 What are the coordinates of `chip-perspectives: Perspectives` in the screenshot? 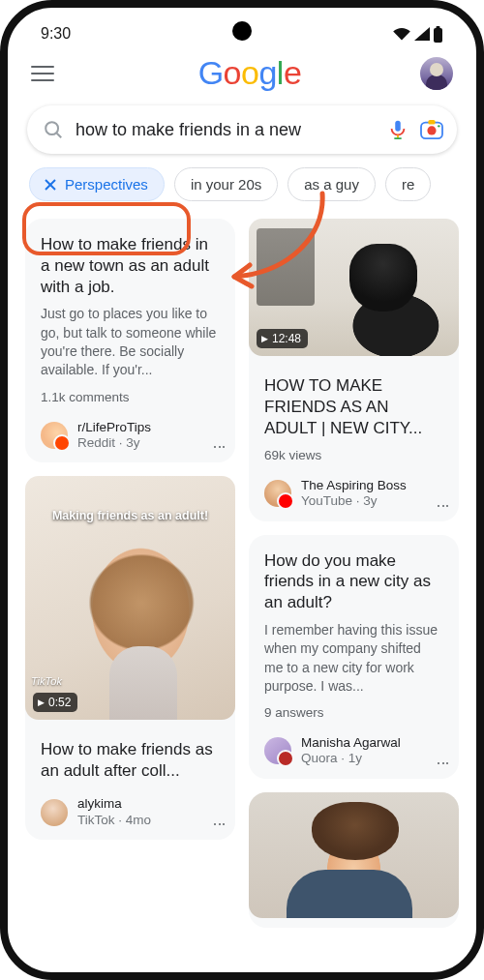 It's located at (97, 184).